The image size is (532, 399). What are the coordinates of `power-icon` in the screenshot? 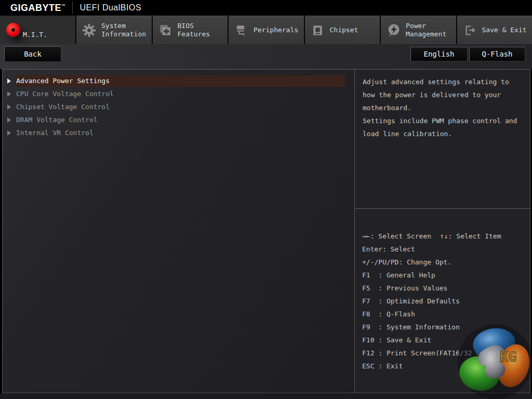 It's located at (394, 30).